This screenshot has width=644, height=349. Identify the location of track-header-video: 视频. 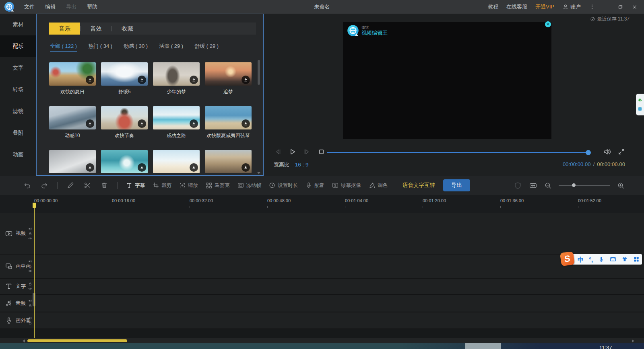
(17, 233).